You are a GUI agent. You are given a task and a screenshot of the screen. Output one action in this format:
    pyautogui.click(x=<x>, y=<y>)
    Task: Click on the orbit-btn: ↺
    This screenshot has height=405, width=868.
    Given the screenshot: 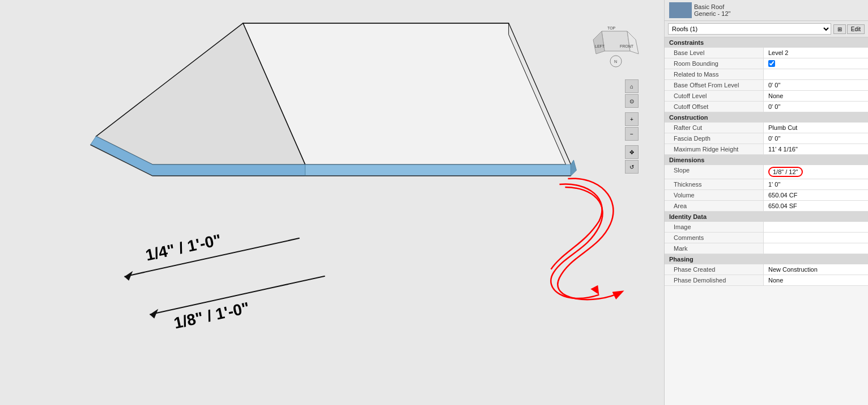 What is the action you would take?
    pyautogui.click(x=632, y=167)
    